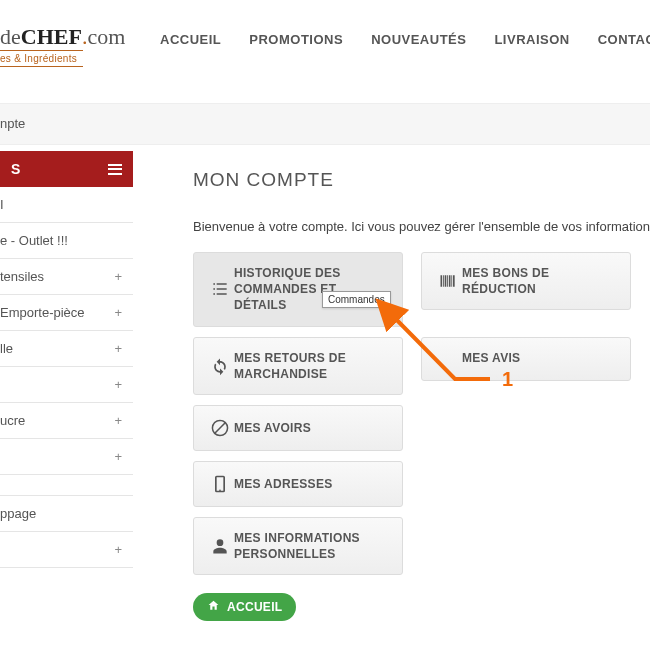 The image size is (650, 648). Describe the element at coordinates (66, 277) in the screenshot. I see `sidebar-item: tensiles+` at that location.